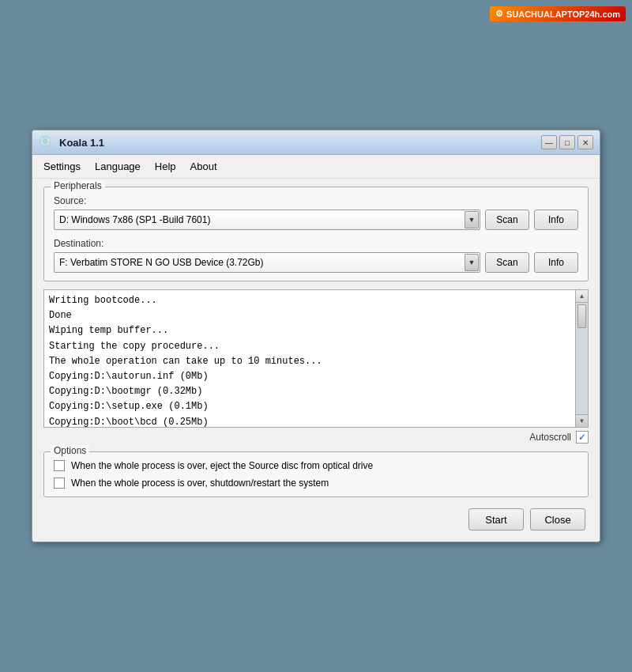 Image resolution: width=632 pixels, height=672 pixels. I want to click on autoscroll-checkbox: ✓, so click(582, 437).